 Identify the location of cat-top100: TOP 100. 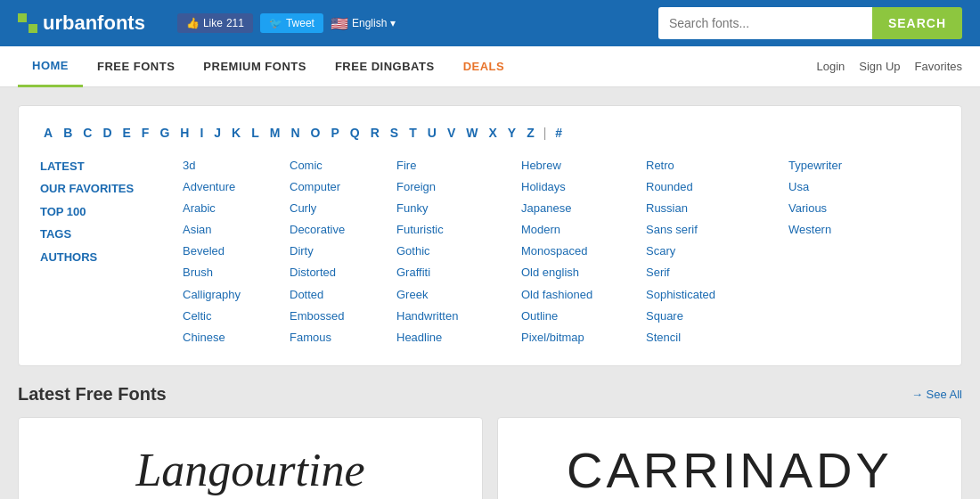
(111, 212).